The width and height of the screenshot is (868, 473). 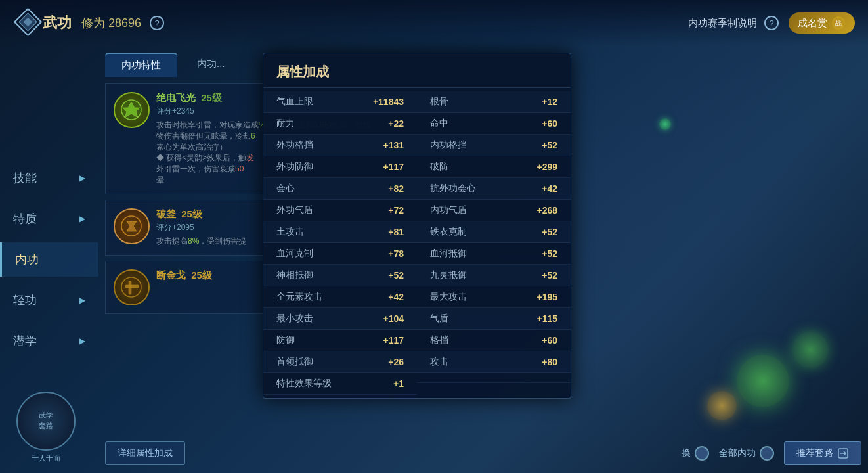 What do you see at coordinates (494, 276) in the screenshot?
I see `attr-right-row-8: 九灵抵御 +52` at bounding box center [494, 276].